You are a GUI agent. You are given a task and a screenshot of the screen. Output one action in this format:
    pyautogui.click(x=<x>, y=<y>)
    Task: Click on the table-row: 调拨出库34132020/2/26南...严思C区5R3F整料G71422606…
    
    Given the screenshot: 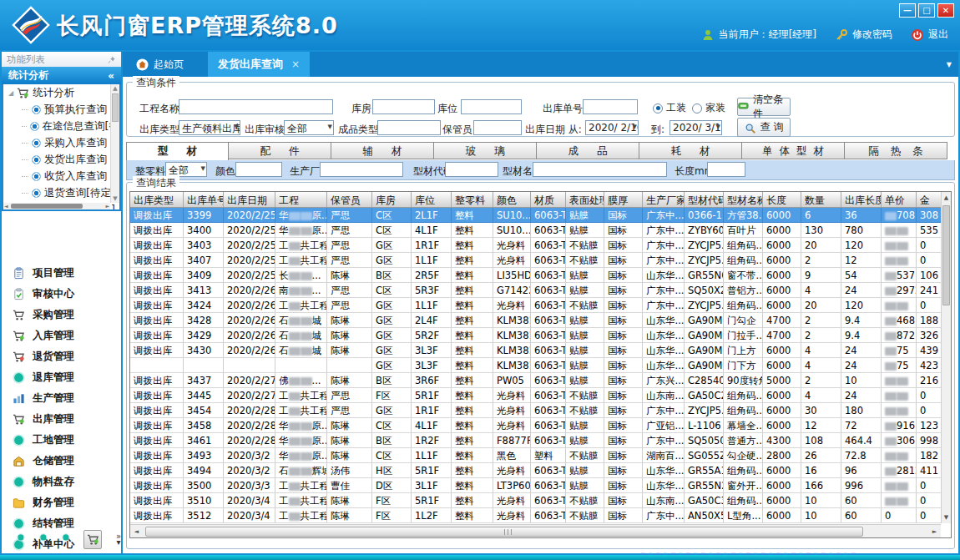 What is the action you would take?
    pyautogui.click(x=540, y=290)
    